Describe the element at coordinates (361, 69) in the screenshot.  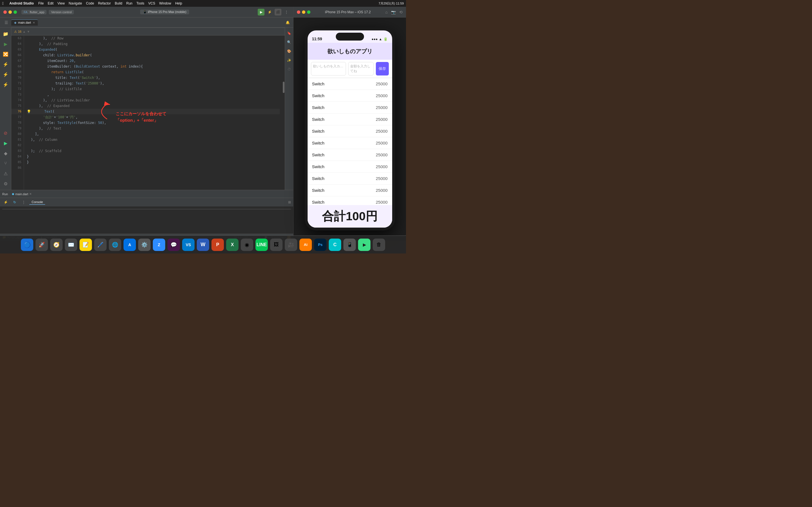
I see `item-price-input: 金額を入力してね` at that location.